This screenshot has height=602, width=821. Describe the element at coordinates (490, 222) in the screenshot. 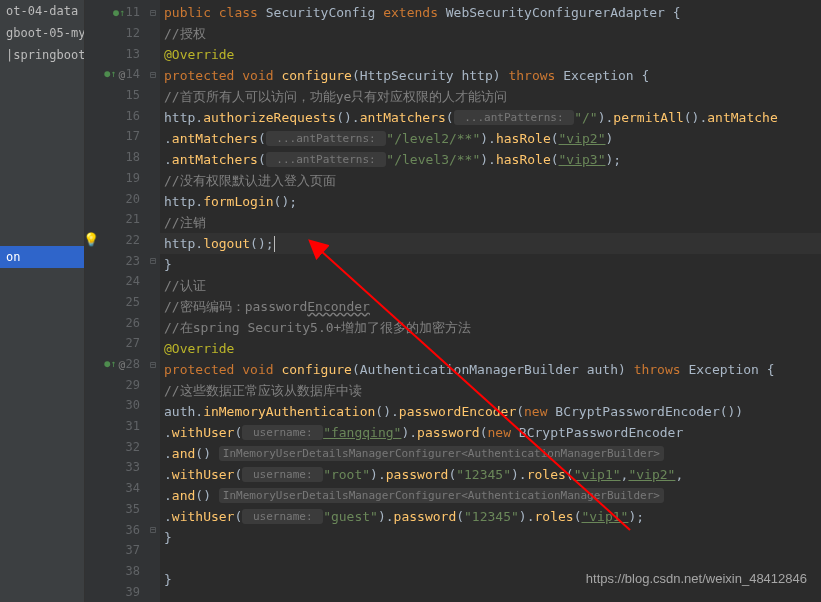

I see `code-line: //注销` at that location.